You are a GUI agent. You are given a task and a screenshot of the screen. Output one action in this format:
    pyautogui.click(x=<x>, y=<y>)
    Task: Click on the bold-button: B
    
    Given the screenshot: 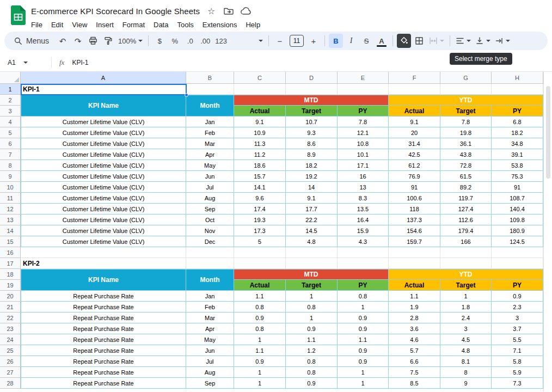 What is the action you would take?
    pyautogui.click(x=336, y=41)
    